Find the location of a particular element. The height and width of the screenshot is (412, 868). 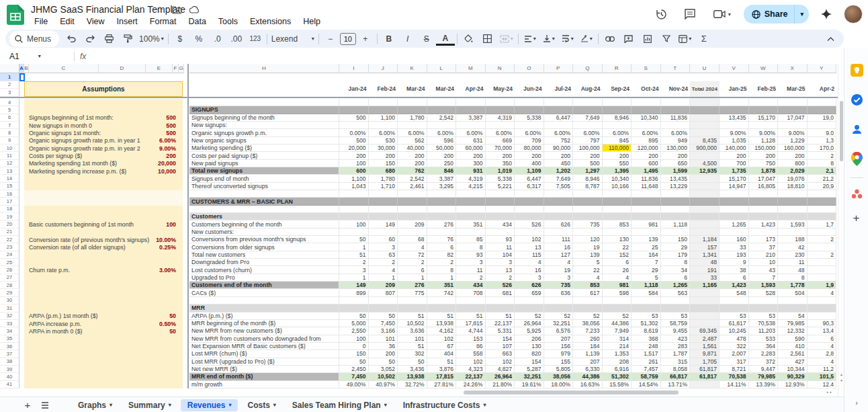

merge-cells-button: ▾ is located at coordinates (507, 39).